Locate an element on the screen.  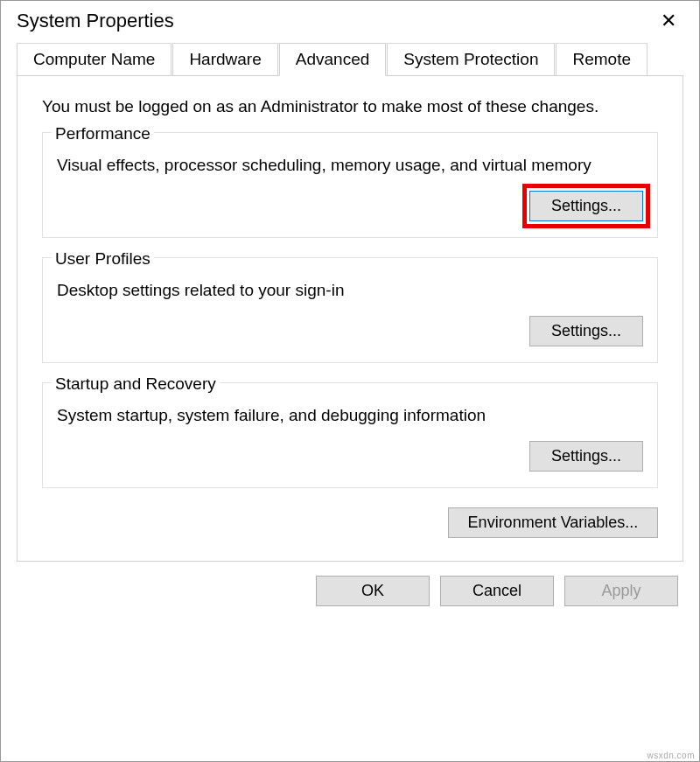
titlebar: System Properties ✕ is located at coordinates (350, 22).